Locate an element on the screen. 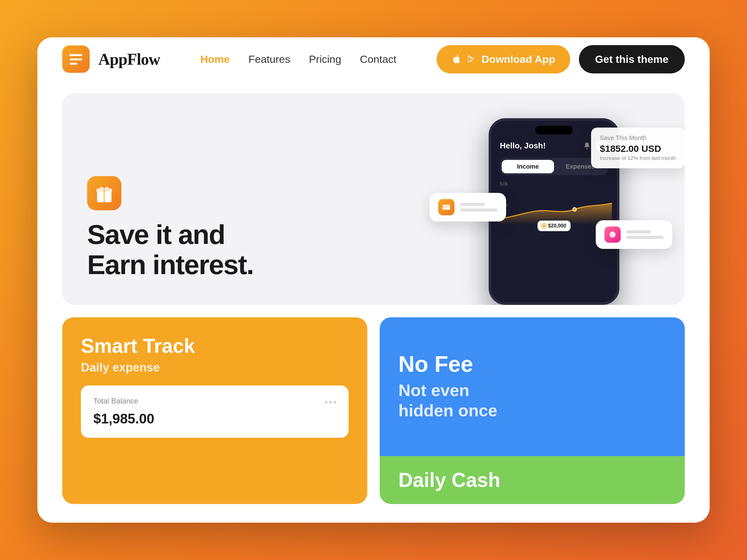 The width and height of the screenshot is (747, 560). chart-dot is located at coordinates (544, 226).